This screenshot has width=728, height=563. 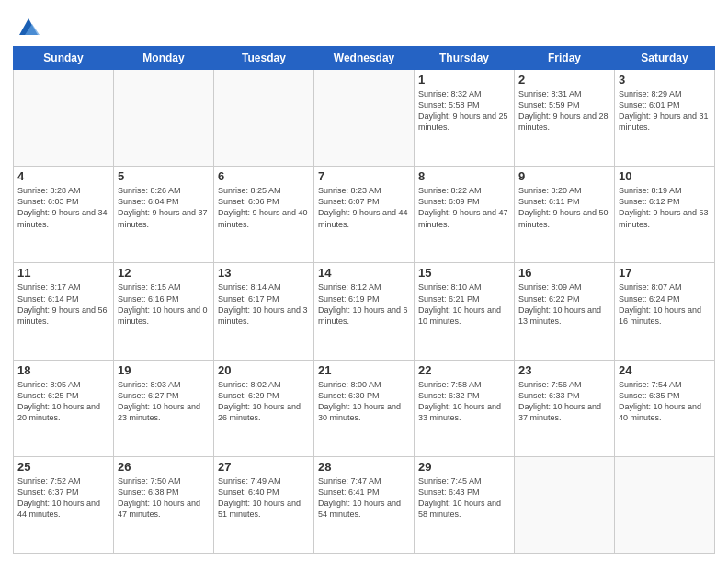 I want to click on day-number: 14, so click(x=364, y=272).